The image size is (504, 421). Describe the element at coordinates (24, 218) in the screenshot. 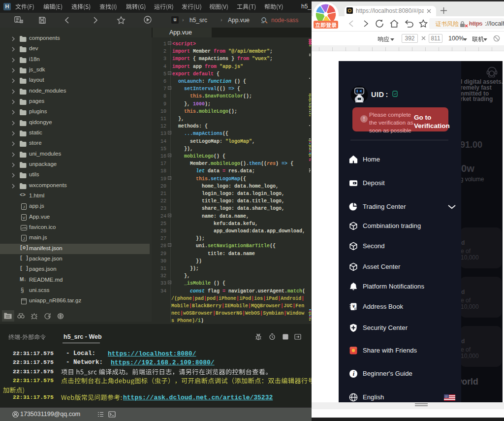

I see `svg-text: V` at that location.